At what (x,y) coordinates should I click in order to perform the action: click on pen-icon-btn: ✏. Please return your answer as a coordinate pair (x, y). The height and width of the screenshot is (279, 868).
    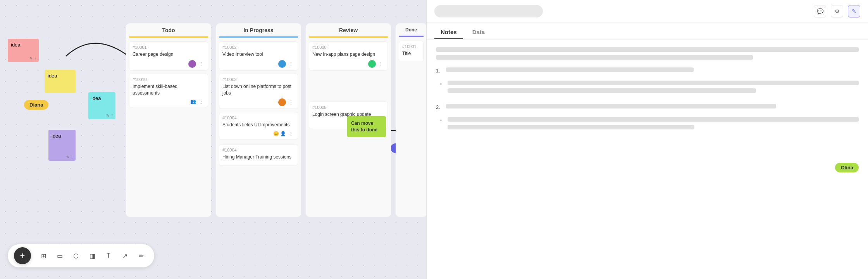
    Looking at the image, I should click on (141, 256).